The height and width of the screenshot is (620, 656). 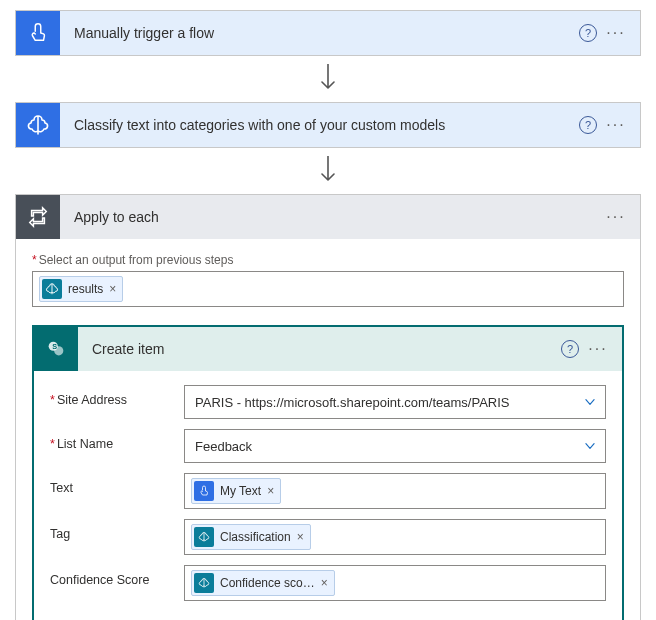 I want to click on select-output-label: Select an output from previous steps, so click(x=328, y=260).